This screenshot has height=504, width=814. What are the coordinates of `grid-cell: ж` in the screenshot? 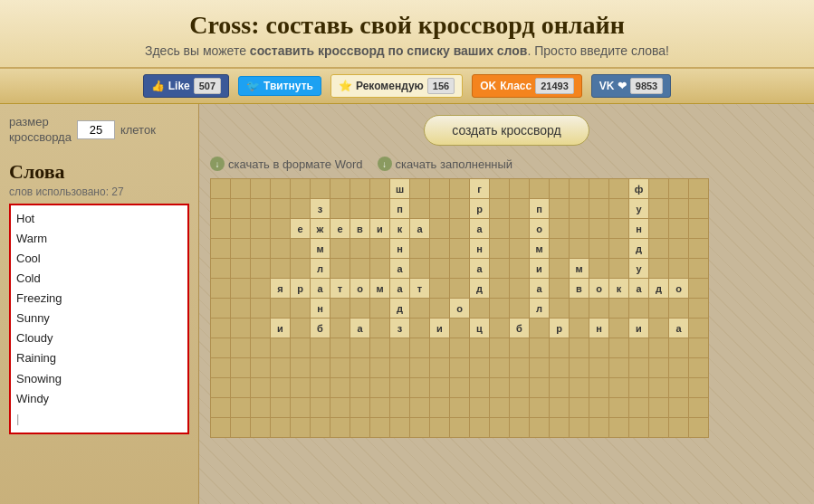 It's located at (321, 229).